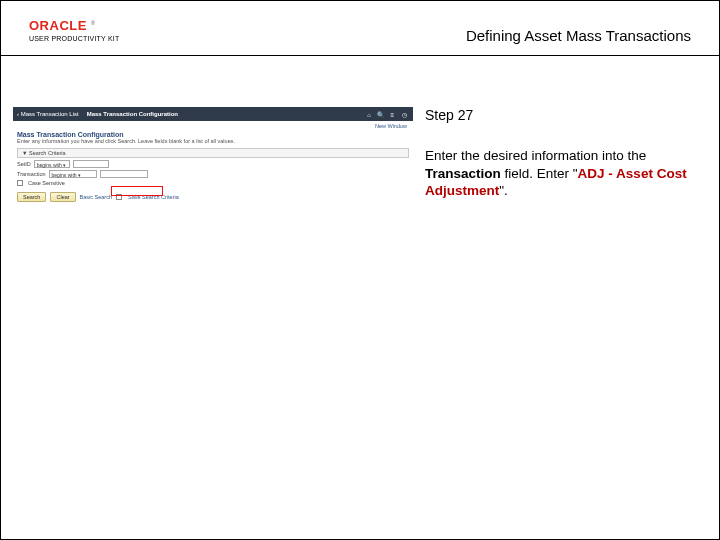  Describe the element at coordinates (360, 56) in the screenshot. I see `header-divider` at that location.